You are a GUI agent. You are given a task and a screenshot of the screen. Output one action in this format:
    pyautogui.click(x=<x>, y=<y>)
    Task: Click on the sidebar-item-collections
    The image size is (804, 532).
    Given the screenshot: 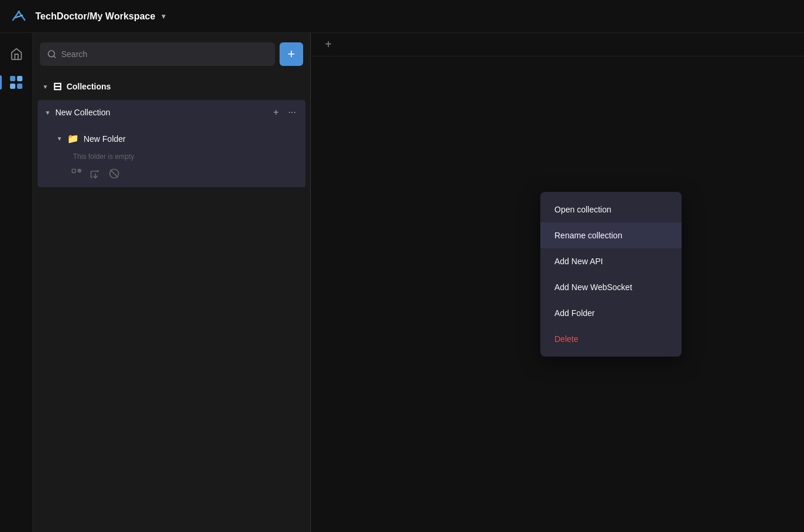 What is the action you would take?
    pyautogui.click(x=16, y=82)
    